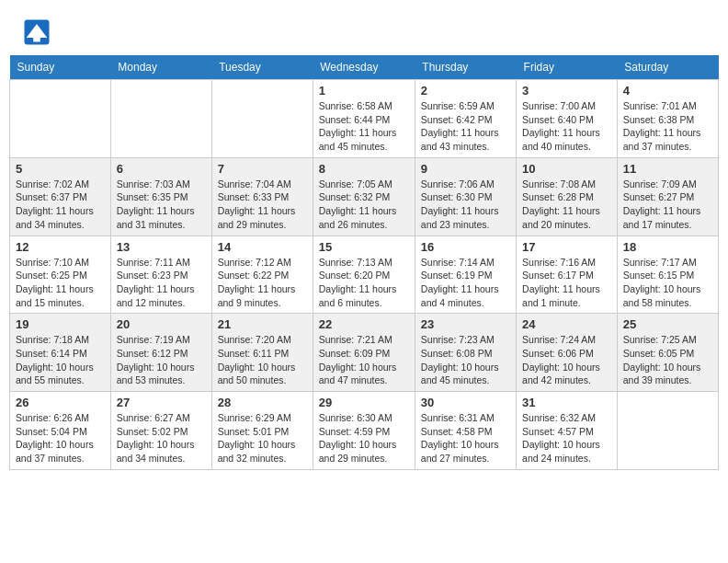  I want to click on logo, so click(38, 32).